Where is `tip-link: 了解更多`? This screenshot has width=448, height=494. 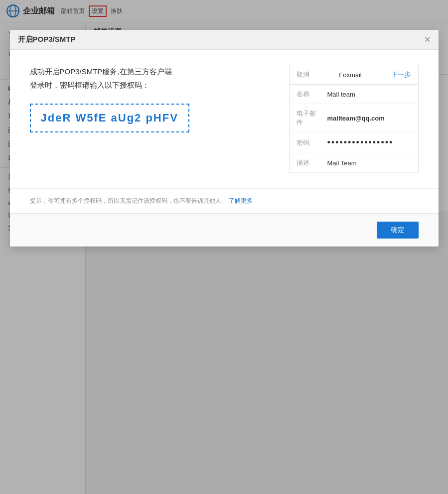
tip-link: 了解更多 is located at coordinates (241, 201).